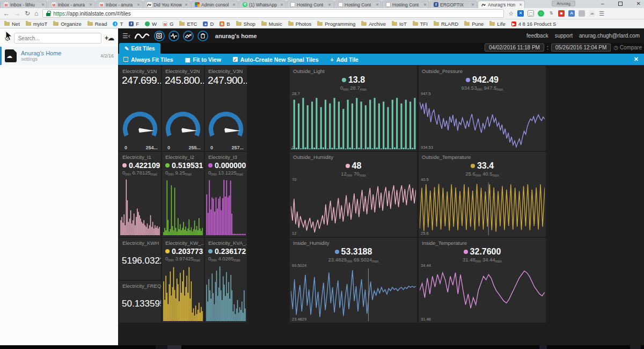 The width and height of the screenshot is (644, 349). What do you see at coordinates (12, 24) in the screenshot?
I see `bookmark-net: Net` at bounding box center [12, 24].